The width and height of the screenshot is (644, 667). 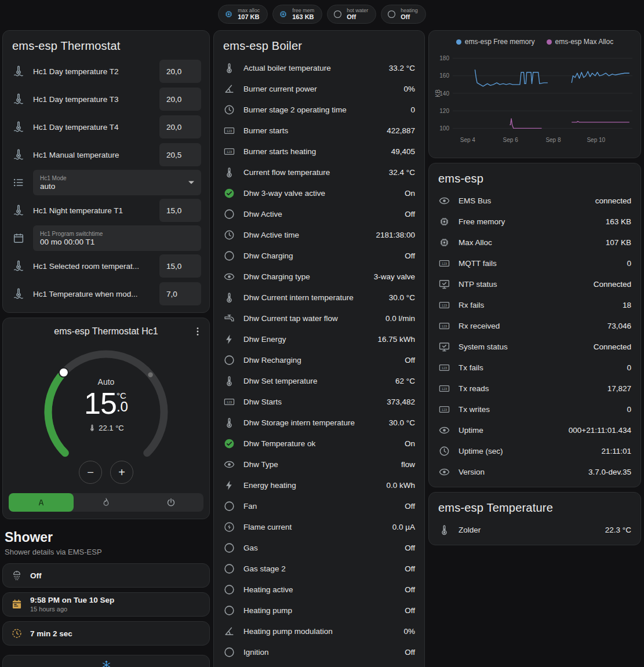 I want to click on entity-row: Uptime 000+21:11:01.434, so click(x=534, y=430).